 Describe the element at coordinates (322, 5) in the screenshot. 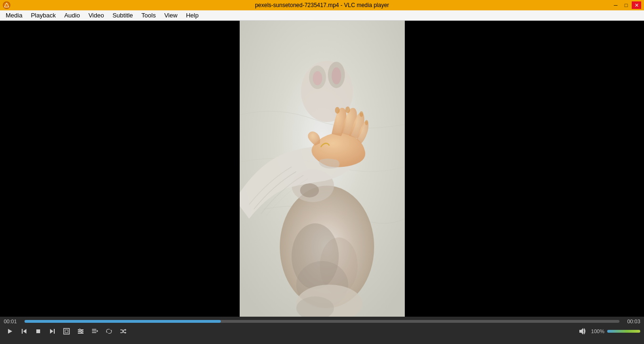

I see `window-title: pexels-sunsetoned-7235417.mp4 - VLC medi…` at that location.